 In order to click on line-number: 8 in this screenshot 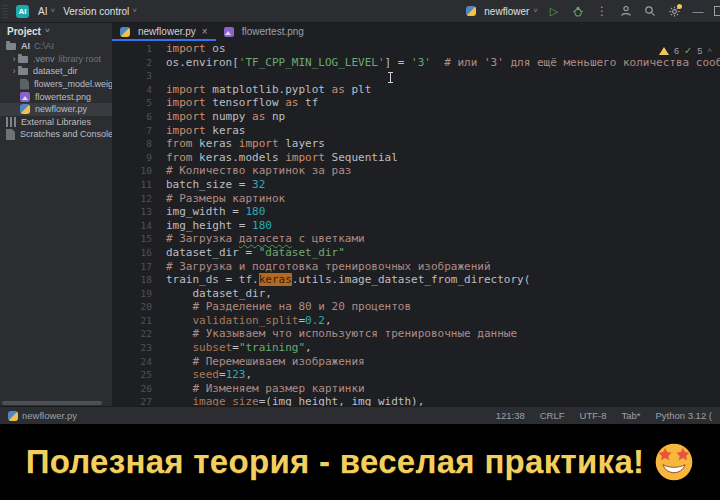, I will do `click(139, 144)`.